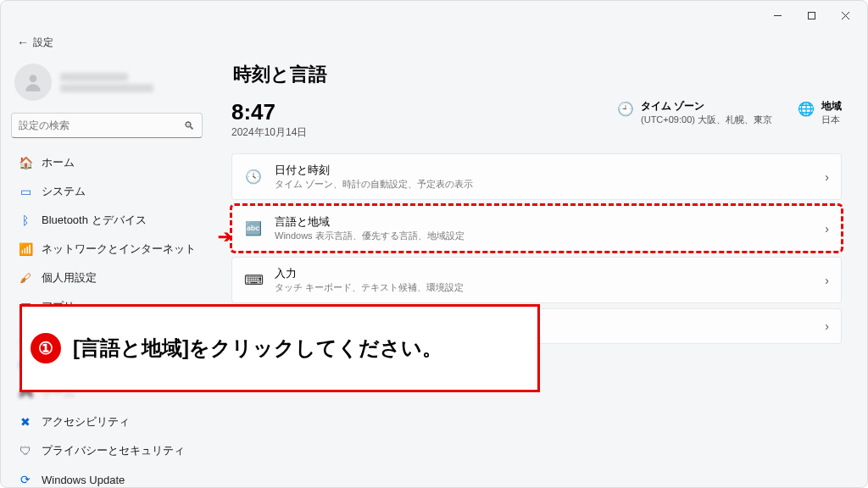 The image size is (868, 488). What do you see at coordinates (43, 42) in the screenshot?
I see `window-title: 設定` at bounding box center [43, 42].